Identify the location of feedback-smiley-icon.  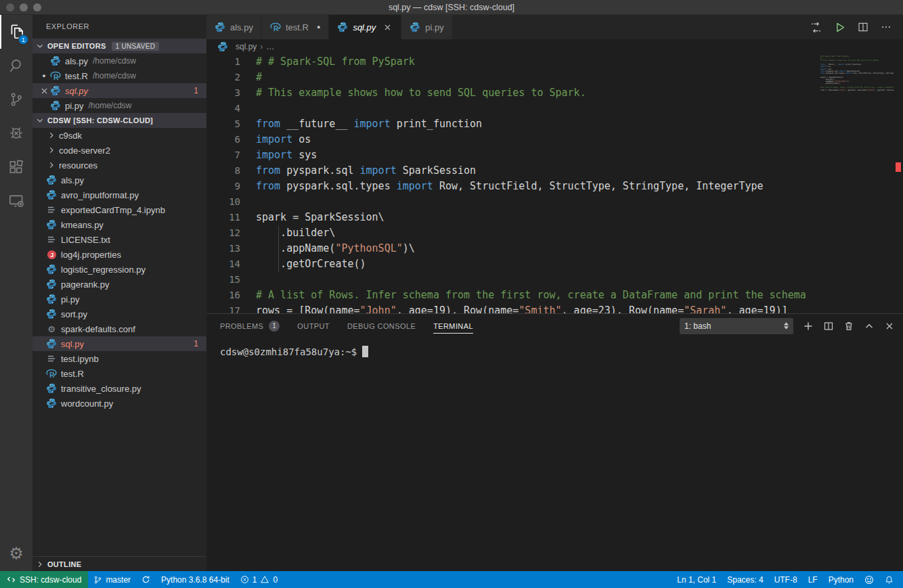
(869, 579).